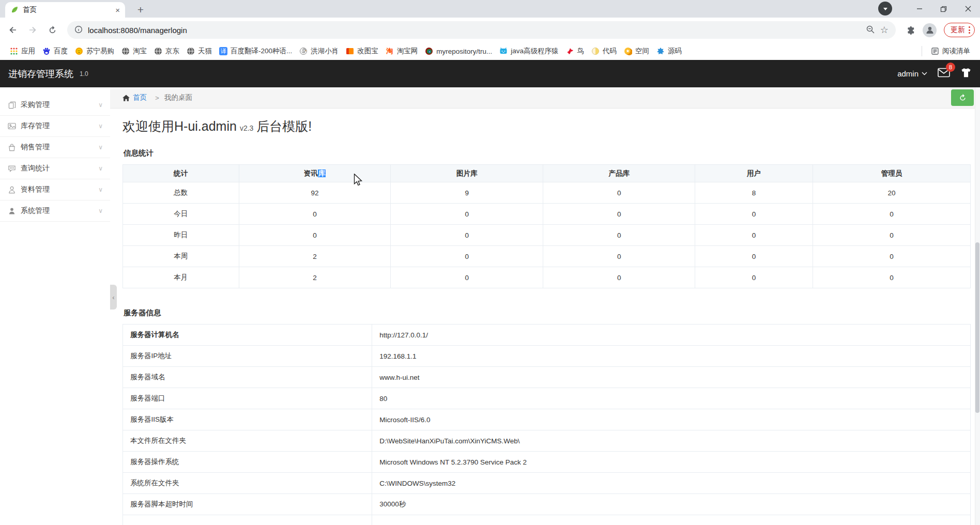 This screenshot has height=525, width=980. What do you see at coordinates (610, 51) in the screenshot?
I see `bookmark-label: 代码` at bounding box center [610, 51].